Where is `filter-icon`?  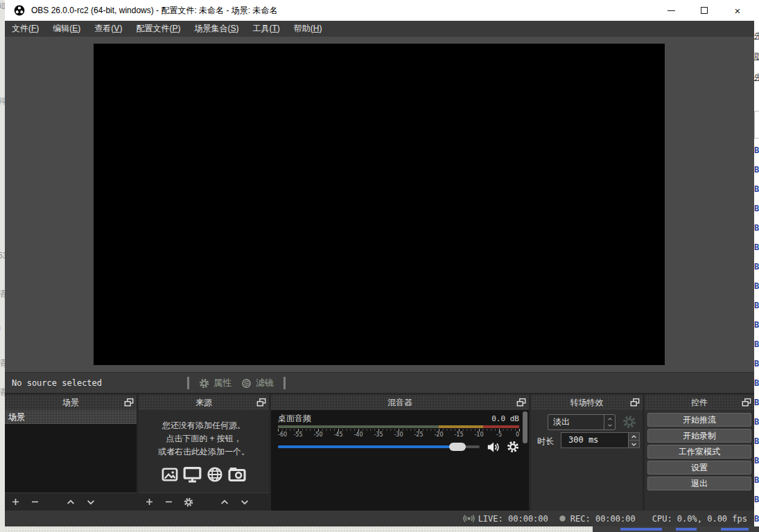
filter-icon is located at coordinates (247, 384).